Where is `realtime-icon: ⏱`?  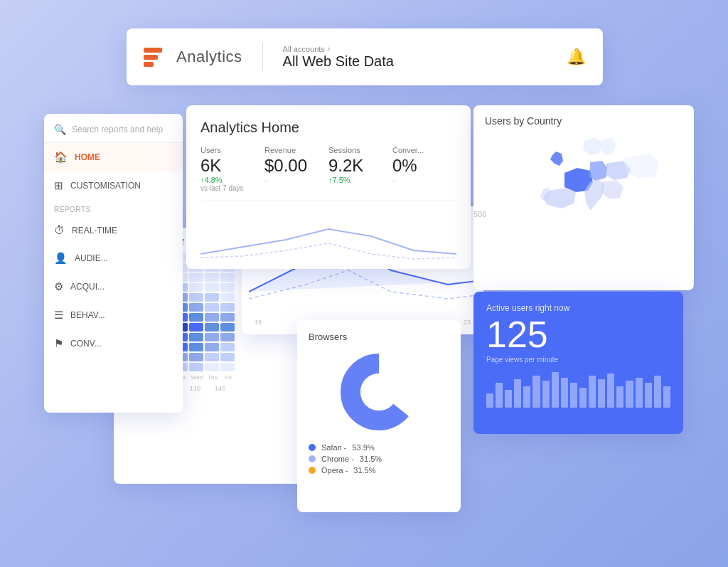 realtime-icon: ⏱ is located at coordinates (60, 230).